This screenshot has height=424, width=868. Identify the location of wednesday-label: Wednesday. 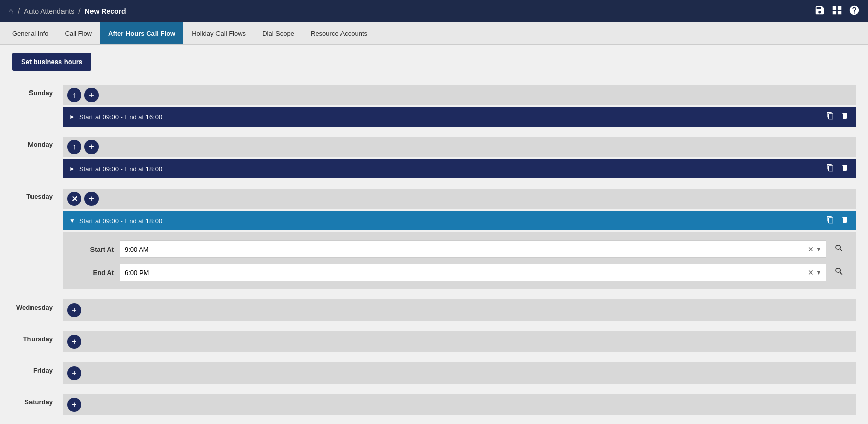
(38, 305).